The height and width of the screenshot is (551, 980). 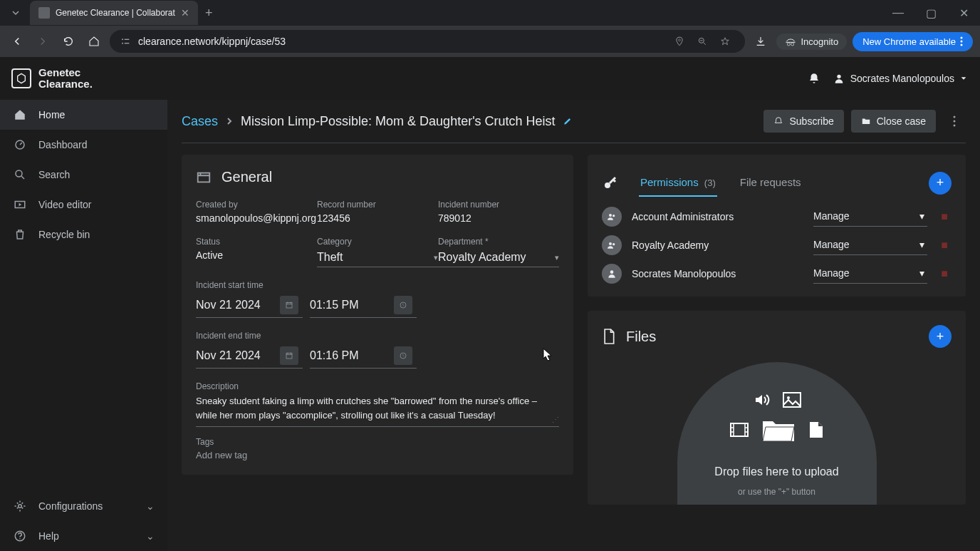 I want to click on app-logo: Genetec Clearance., so click(x=52, y=78).